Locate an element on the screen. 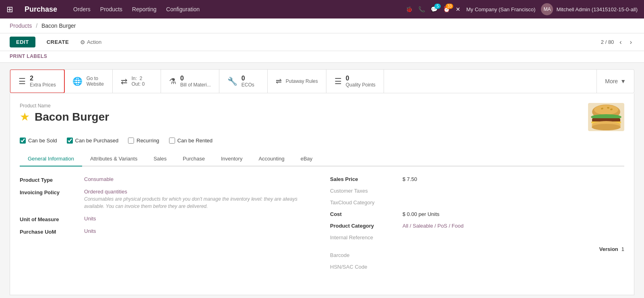 Image resolution: width=644 pixels, height=298 pixels. extra-prices-label: Extra Prices is located at coordinates (43, 85).